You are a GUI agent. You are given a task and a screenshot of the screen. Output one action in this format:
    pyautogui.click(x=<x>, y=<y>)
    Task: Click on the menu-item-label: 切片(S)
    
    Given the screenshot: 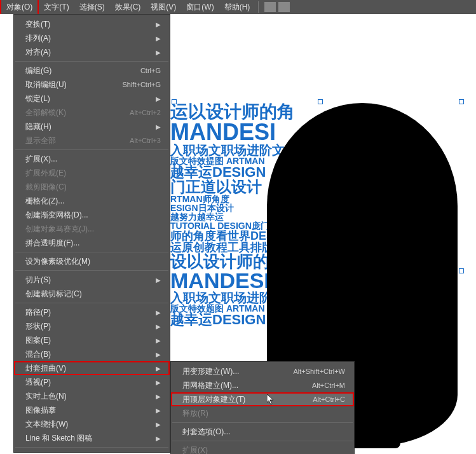 What is the action you would take?
    pyautogui.click(x=38, y=280)
    